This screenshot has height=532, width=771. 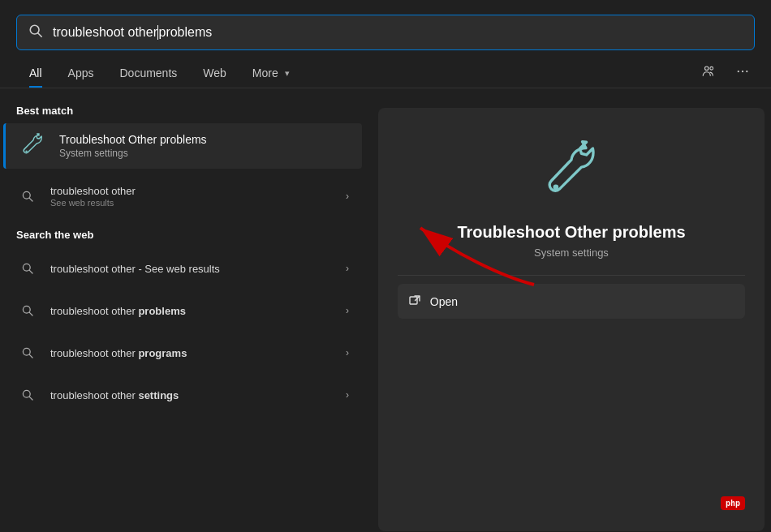 What do you see at coordinates (347, 196) in the screenshot?
I see `arrow-icon: ›` at bounding box center [347, 196].